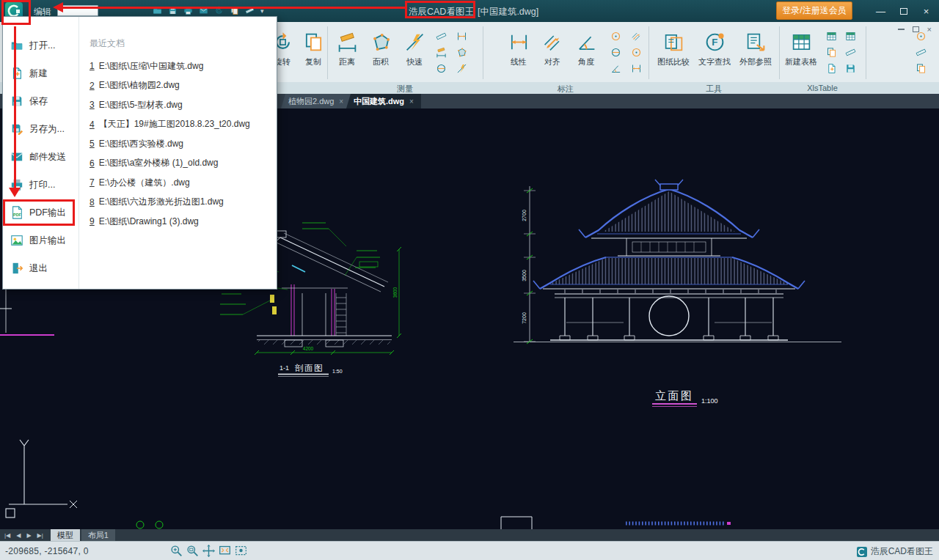 The height and width of the screenshot is (560, 939). Describe the element at coordinates (65, 535) in the screenshot. I see `model-tab: 模型` at that location.